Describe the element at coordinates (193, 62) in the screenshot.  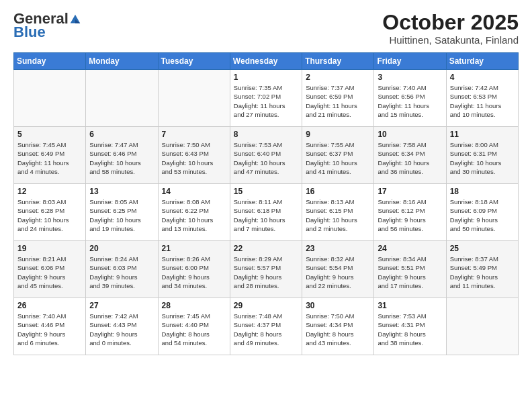
I see `col-tuesday: Tuesday` at that location.